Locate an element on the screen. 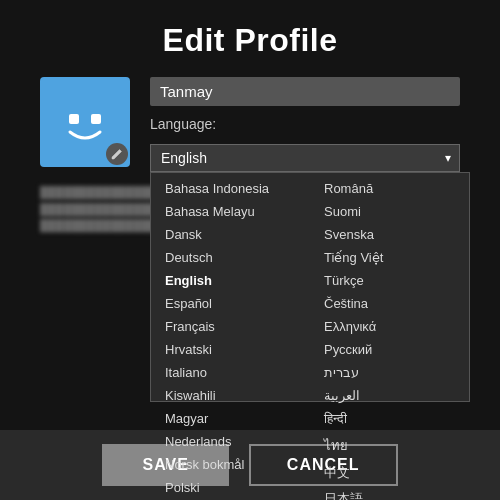  dropdown-item-polski: Polski is located at coordinates (230, 488).